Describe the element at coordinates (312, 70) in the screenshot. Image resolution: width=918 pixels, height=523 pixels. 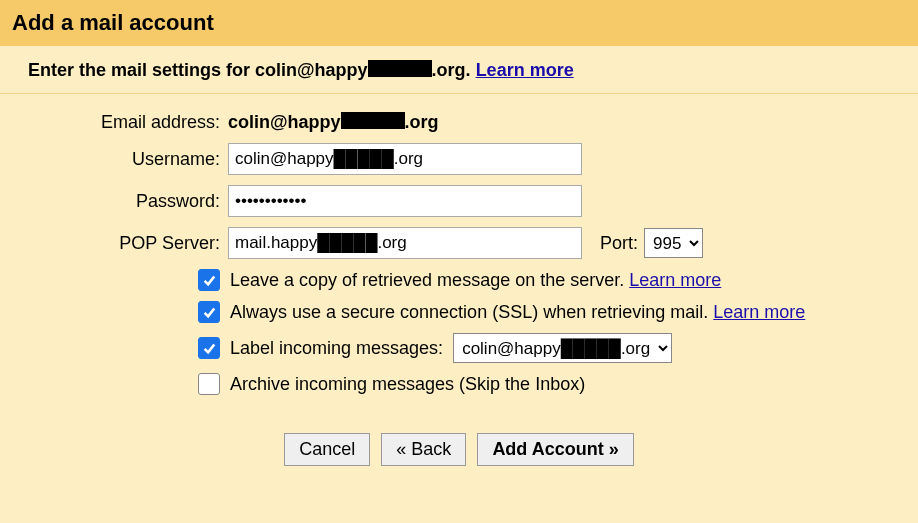
I see `subheader-email-pre: colin@happy` at that location.